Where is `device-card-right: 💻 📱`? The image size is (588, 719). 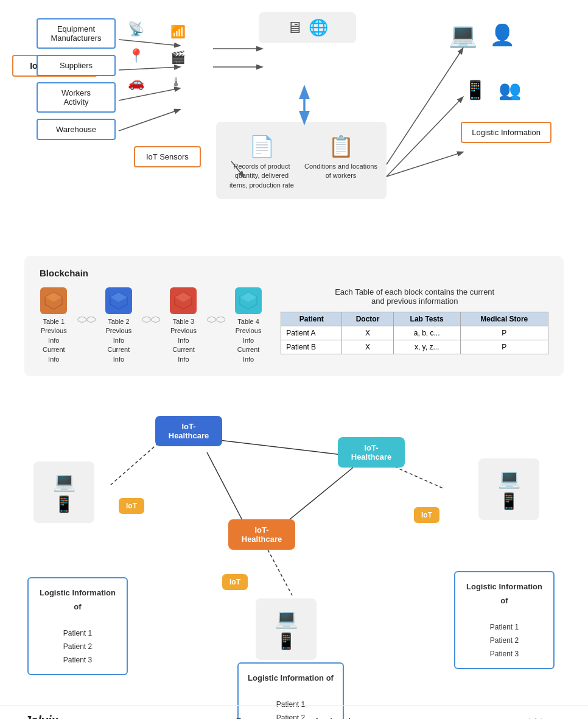 device-card-right: 💻 📱 is located at coordinates (509, 489).